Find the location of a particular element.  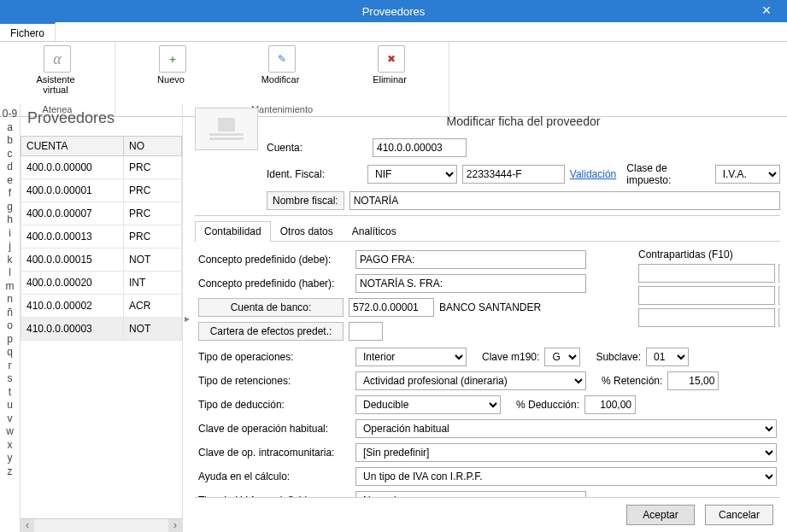

lbl-tipo-ret: Tipo de retenciones: is located at coordinates (274, 381).